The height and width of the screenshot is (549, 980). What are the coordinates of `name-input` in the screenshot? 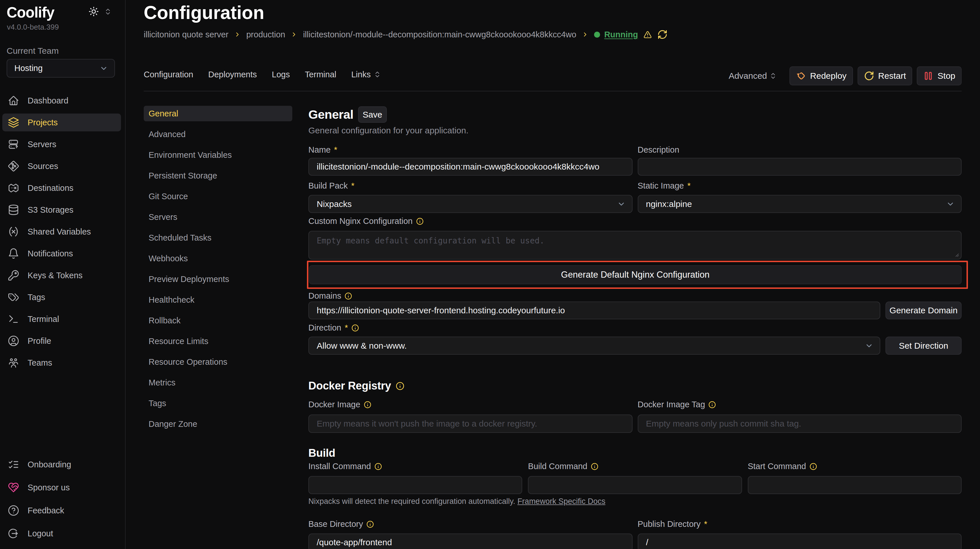 It's located at (471, 167).